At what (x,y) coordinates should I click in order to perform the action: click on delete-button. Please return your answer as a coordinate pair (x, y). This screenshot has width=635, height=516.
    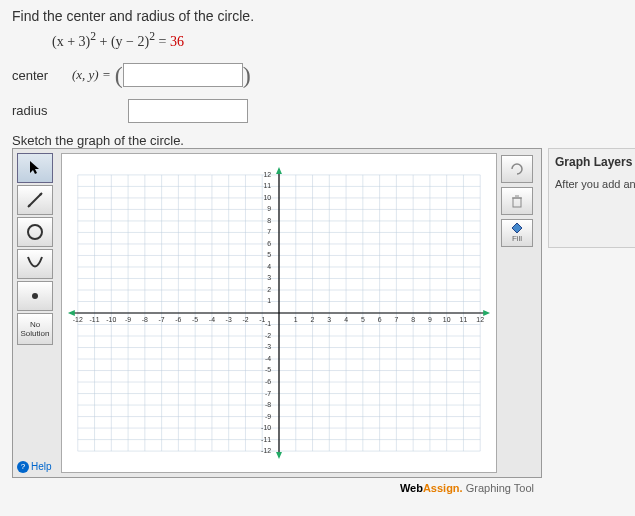
    Looking at the image, I should click on (517, 201).